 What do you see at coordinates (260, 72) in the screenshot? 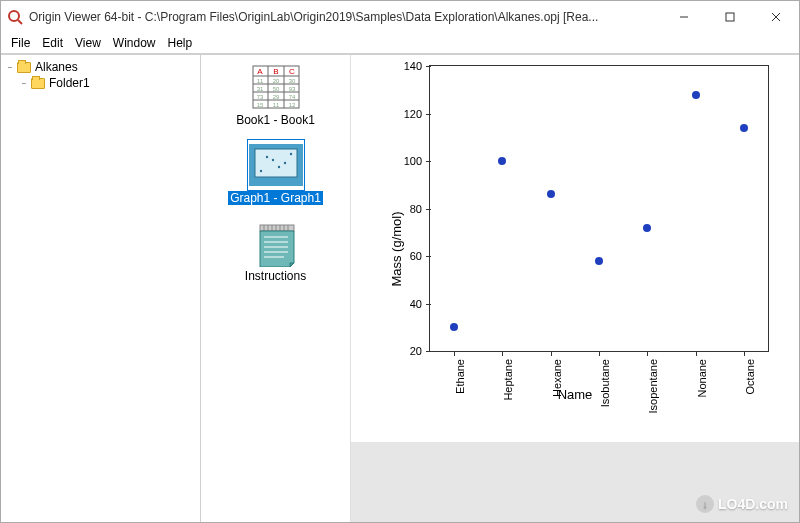
I see `svg-text: A` at bounding box center [260, 72].